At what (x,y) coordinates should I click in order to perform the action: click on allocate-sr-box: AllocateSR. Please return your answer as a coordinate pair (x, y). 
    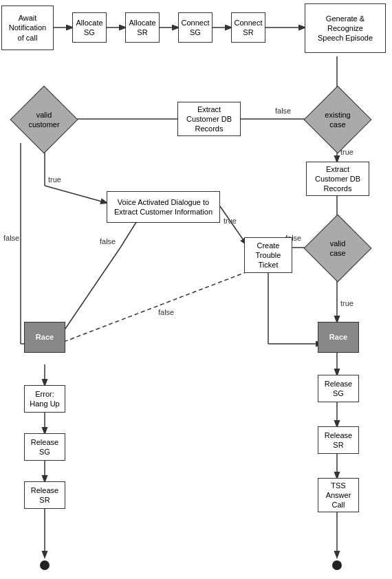
    Looking at the image, I should click on (142, 28).